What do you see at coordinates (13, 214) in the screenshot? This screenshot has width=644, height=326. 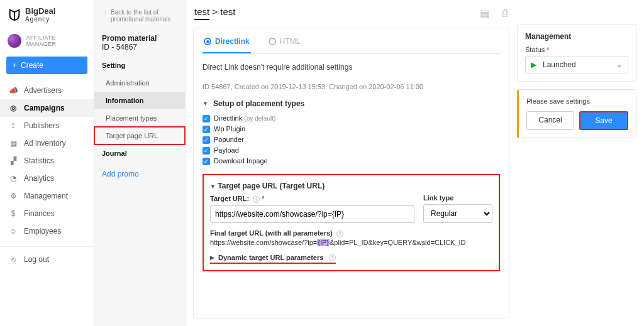 I see `dollar-icon: $` at bounding box center [13, 214].